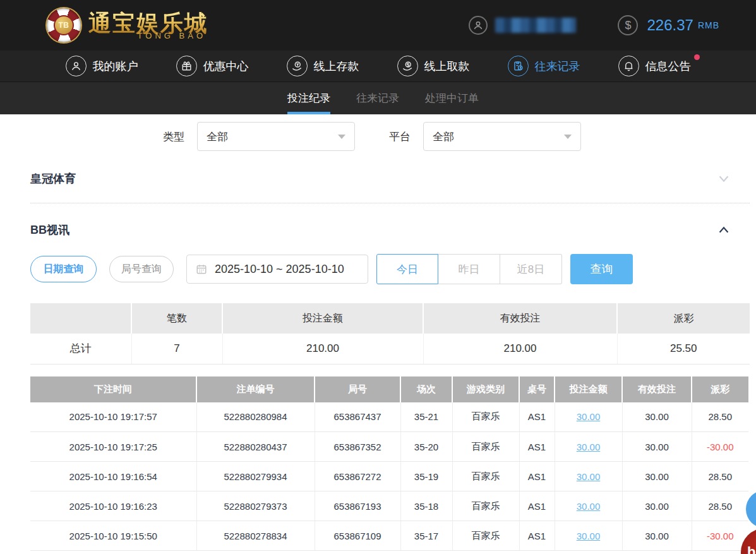  What do you see at coordinates (357, 417) in the screenshot?
I see `table-cell: 653867437` at bounding box center [357, 417].